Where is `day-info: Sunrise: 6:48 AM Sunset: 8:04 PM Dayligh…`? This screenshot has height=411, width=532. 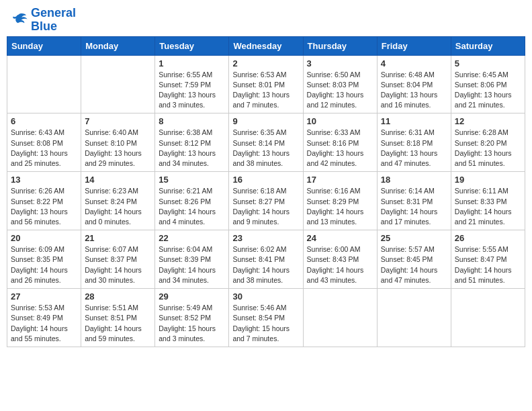 day-info: Sunrise: 6:48 AM Sunset: 8:04 PM Dayligh… is located at coordinates (414, 90).